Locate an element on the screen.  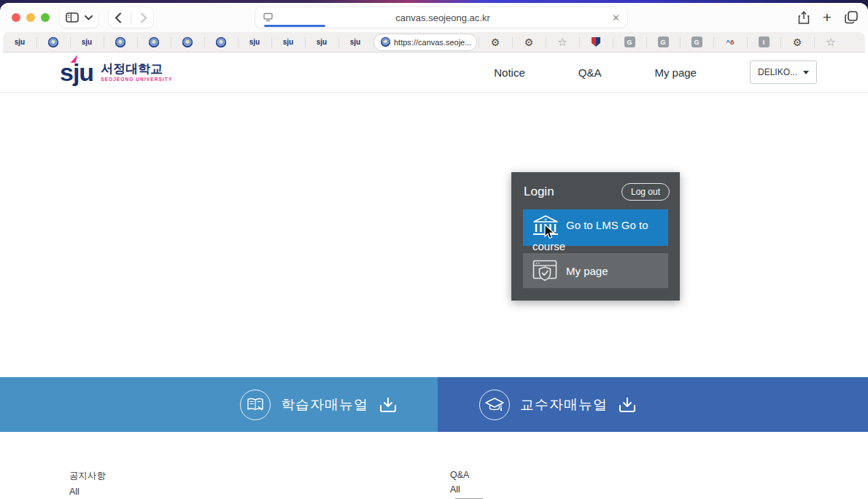
open-book-icon is located at coordinates (255, 405).